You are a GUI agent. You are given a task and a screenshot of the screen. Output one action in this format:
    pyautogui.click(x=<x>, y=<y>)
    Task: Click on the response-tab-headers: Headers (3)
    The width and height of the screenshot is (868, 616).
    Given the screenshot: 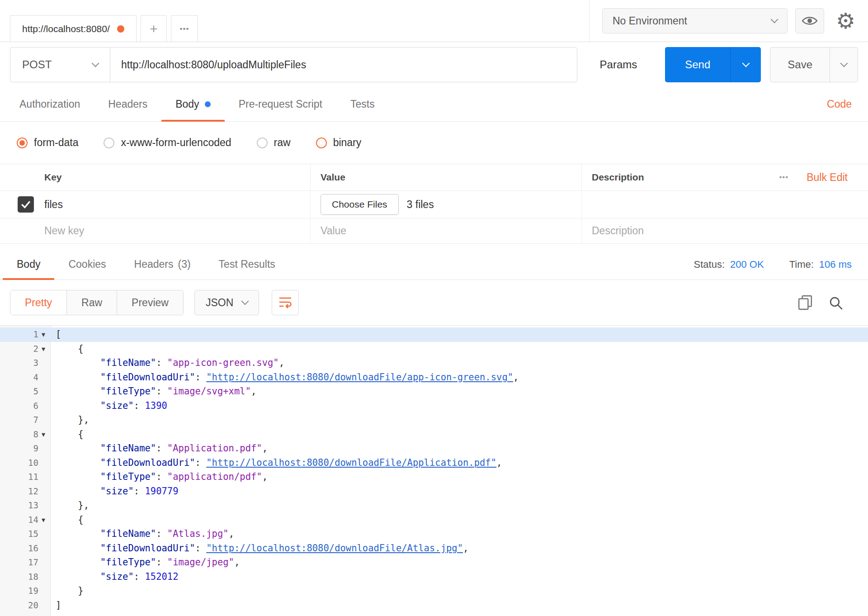 What is the action you would take?
    pyautogui.click(x=163, y=264)
    